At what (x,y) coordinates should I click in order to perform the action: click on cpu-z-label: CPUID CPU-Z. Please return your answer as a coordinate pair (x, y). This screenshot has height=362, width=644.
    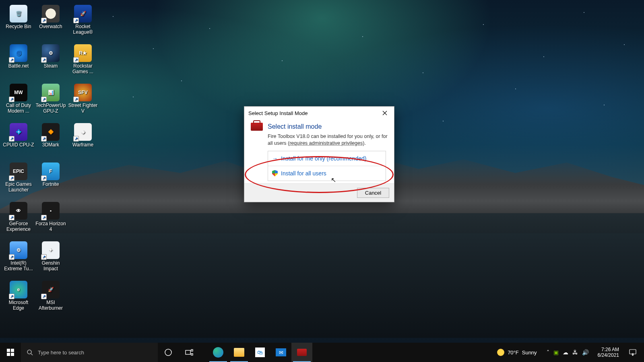
    Looking at the image, I should click on (19, 145).